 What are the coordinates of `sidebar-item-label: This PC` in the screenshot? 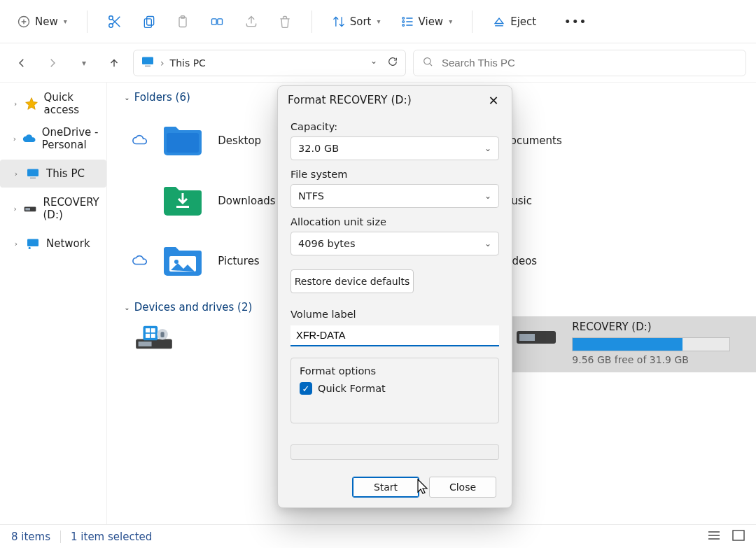 It's located at (66, 174).